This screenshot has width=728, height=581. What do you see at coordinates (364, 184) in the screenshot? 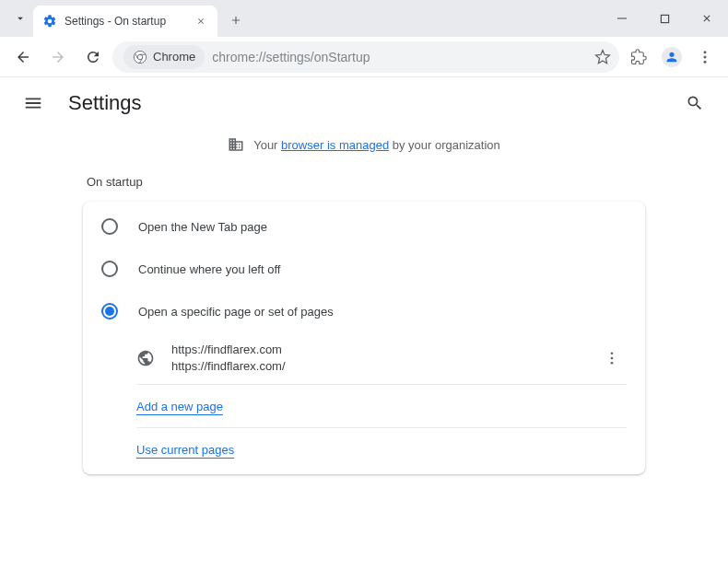
I see `section-title: On startup` at bounding box center [364, 184].